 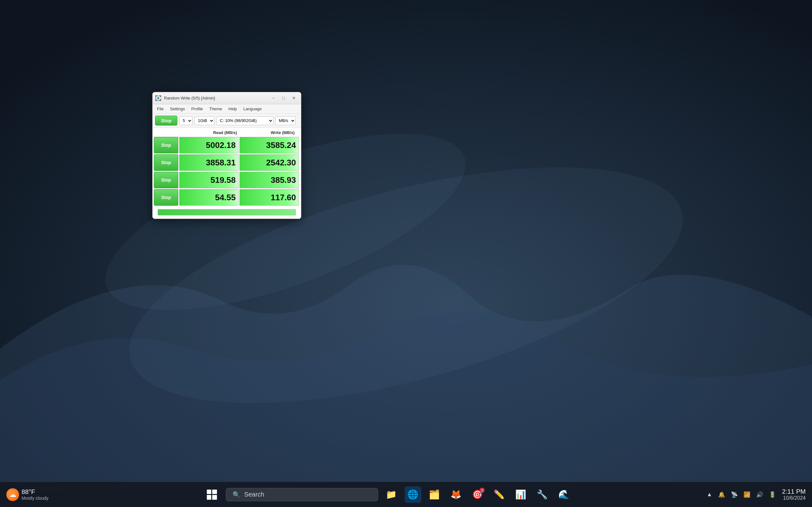 I want to click on header-spacer, so click(x=169, y=133).